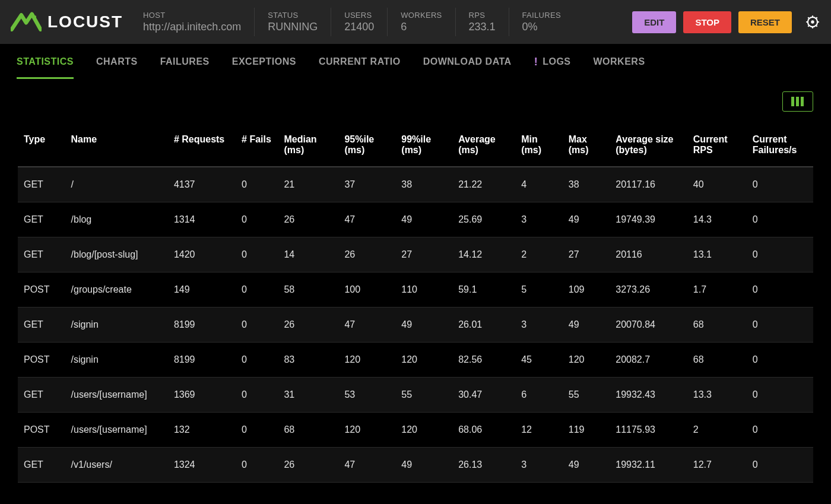 This screenshot has width=831, height=504. I want to click on cell-median: 68, so click(308, 430).